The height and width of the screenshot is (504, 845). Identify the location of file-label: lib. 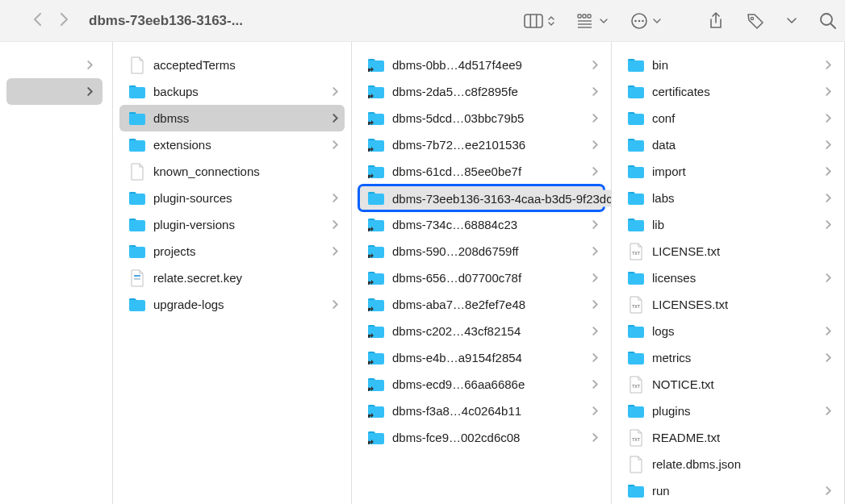
(738, 224).